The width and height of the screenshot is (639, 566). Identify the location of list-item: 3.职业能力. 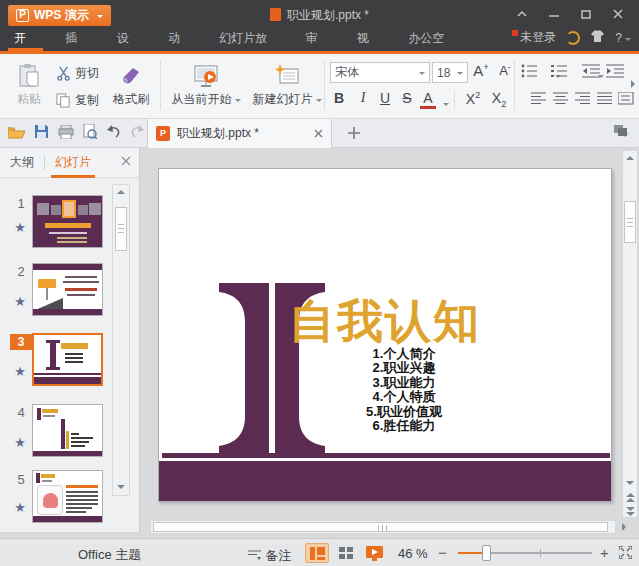
(404, 383).